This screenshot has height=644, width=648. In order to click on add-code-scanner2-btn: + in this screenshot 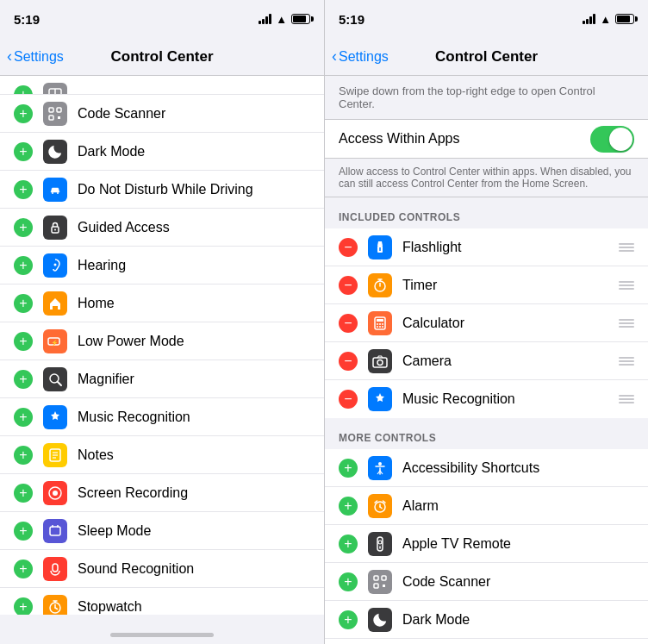, I will do `click(348, 582)`.